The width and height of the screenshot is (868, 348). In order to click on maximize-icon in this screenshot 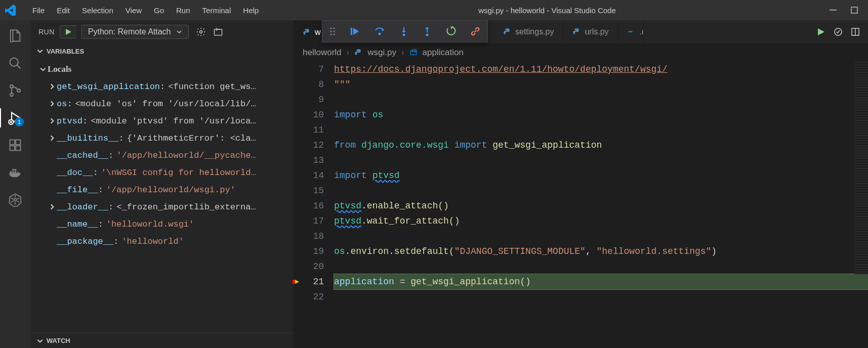, I will do `click(854, 10)`.